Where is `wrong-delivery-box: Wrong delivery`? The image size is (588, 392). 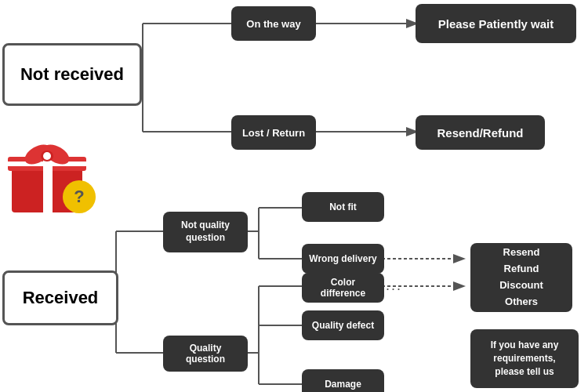 wrong-delivery-box: Wrong delivery is located at coordinates (343, 259).